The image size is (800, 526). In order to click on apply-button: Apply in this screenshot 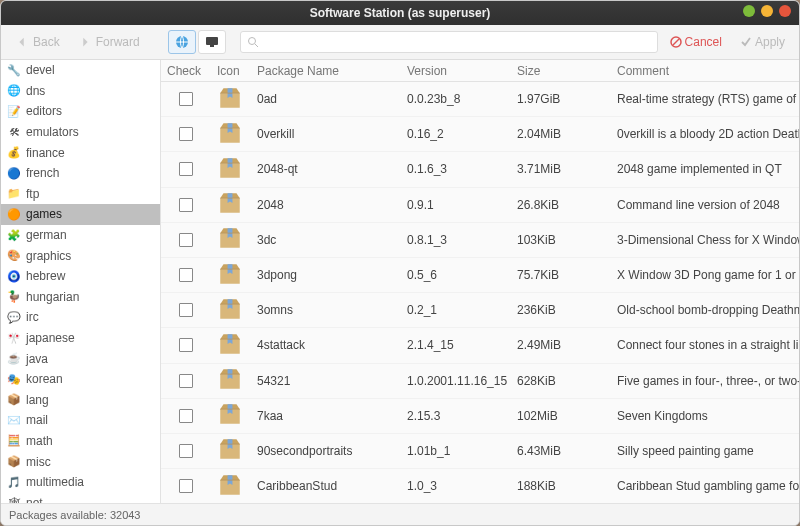, I will do `click(762, 42)`.